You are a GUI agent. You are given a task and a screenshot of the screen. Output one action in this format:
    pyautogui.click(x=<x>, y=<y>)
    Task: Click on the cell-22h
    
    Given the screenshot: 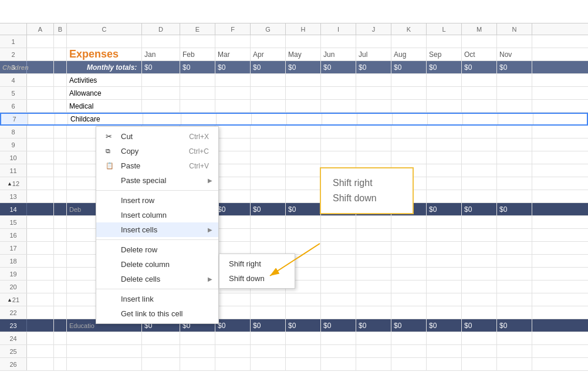 What is the action you would take?
    pyautogui.click(x=303, y=312)
    